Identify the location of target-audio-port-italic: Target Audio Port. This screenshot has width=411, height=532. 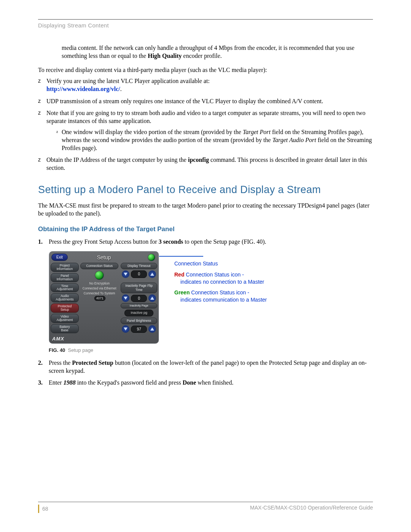
(295, 140).